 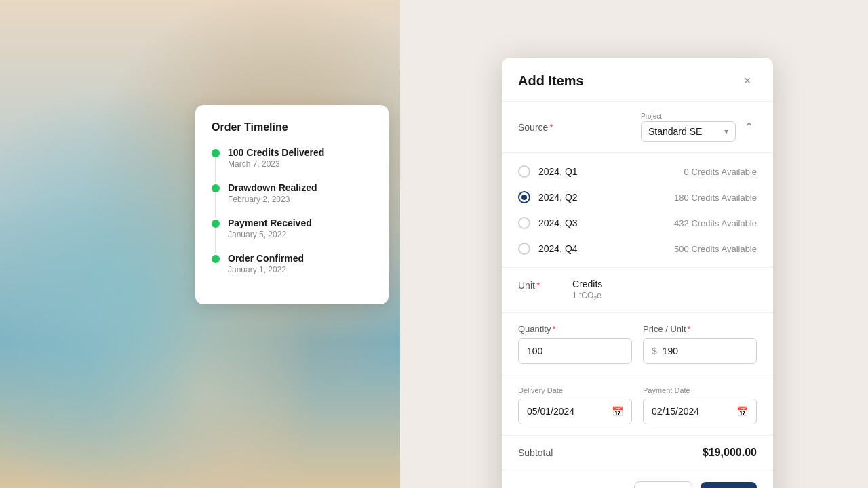 I want to click on timeline-event-name-2: Payment Received, so click(x=270, y=223).